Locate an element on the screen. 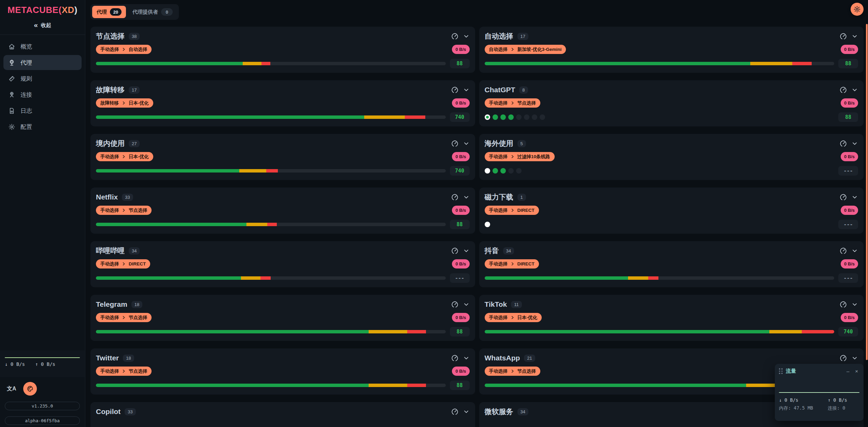 This screenshot has width=868, height=427. theme-palette-button is located at coordinates (30, 389).